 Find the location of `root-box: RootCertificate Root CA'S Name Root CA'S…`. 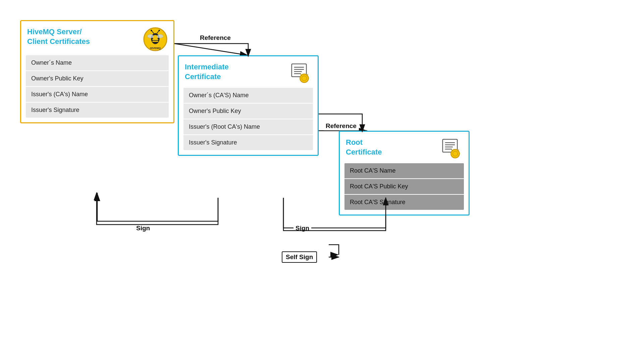

root-box: RootCertificate Root CA'S Name Root CA'S… is located at coordinates (404, 173).